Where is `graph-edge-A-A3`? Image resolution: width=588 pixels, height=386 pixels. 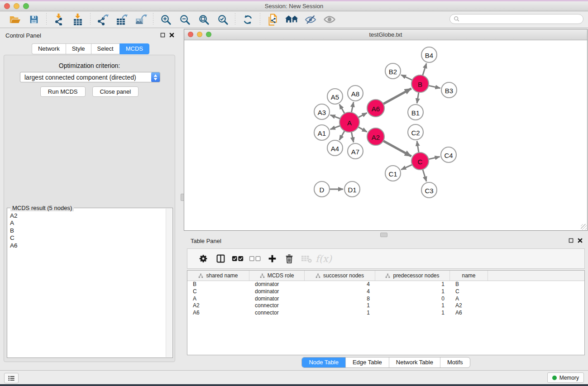 graph-edge-A-A3 is located at coordinates (335, 117).